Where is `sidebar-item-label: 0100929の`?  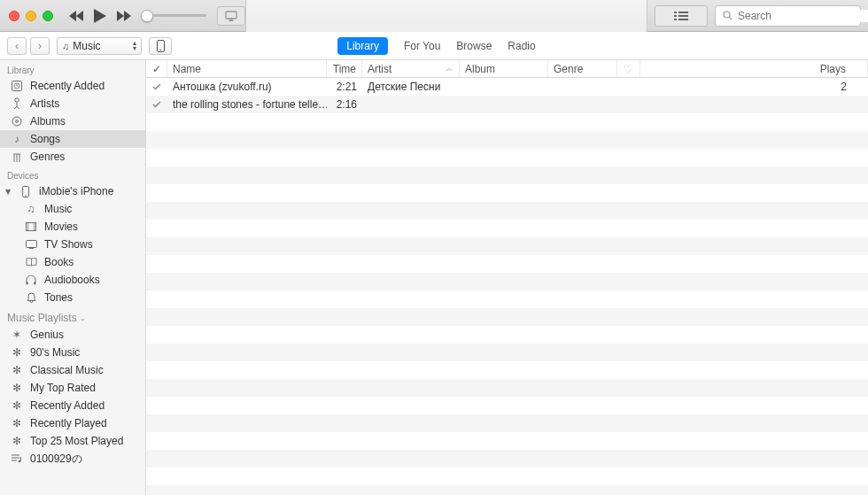
sidebar-item-label: 0100929の is located at coordinates (57, 459).